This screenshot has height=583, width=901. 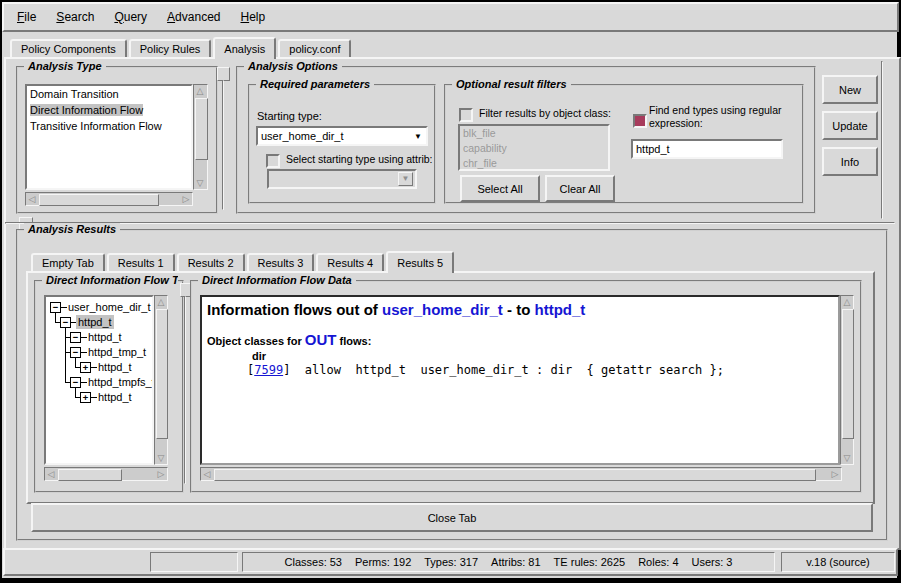 What do you see at coordinates (342, 144) in the screenshot?
I see `required-parameters-groupbox: Required parameters Starting type: user_…` at bounding box center [342, 144].